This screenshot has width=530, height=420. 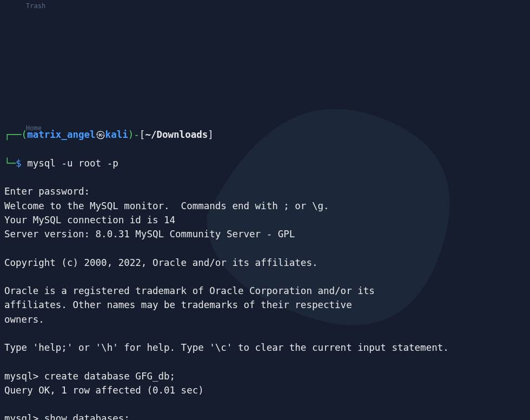 What do you see at coordinates (265, 163) in the screenshot?
I see `prompt-line-2: └─$ mysql -u root -p` at bounding box center [265, 163].